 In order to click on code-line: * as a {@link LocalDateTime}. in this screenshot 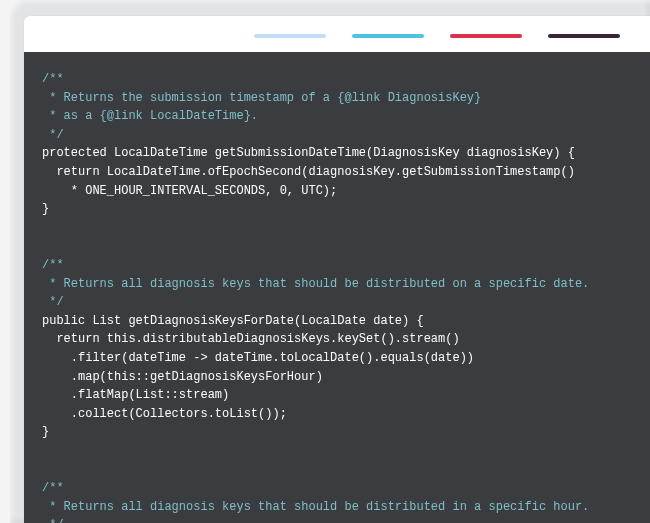, I will do `click(341, 116)`.